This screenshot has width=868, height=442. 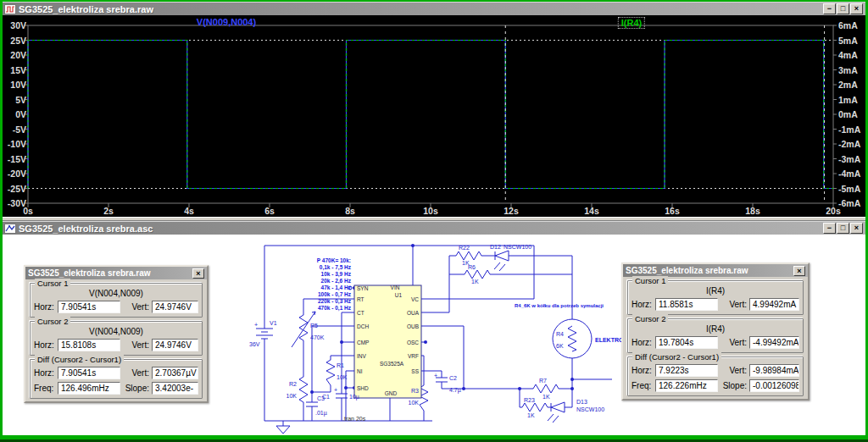 I want to click on diff-vert-field: 2.70367µV, so click(x=175, y=373).